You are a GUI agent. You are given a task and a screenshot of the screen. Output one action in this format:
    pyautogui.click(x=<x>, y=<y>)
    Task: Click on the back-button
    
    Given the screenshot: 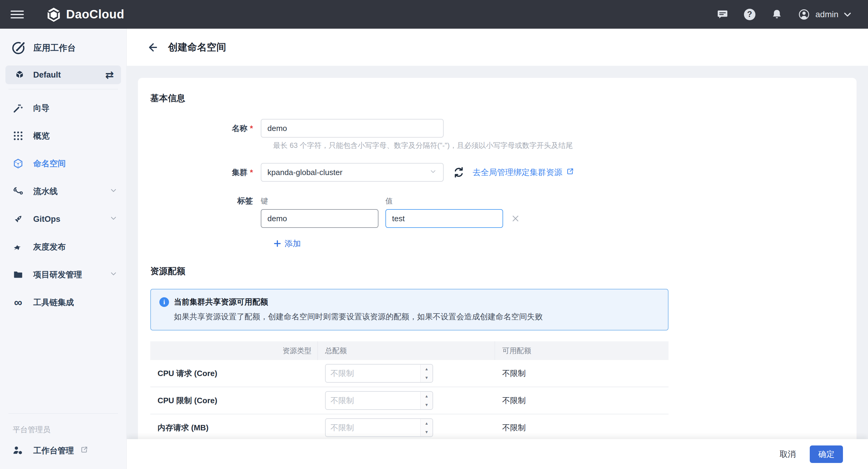 What is the action you would take?
    pyautogui.click(x=153, y=47)
    